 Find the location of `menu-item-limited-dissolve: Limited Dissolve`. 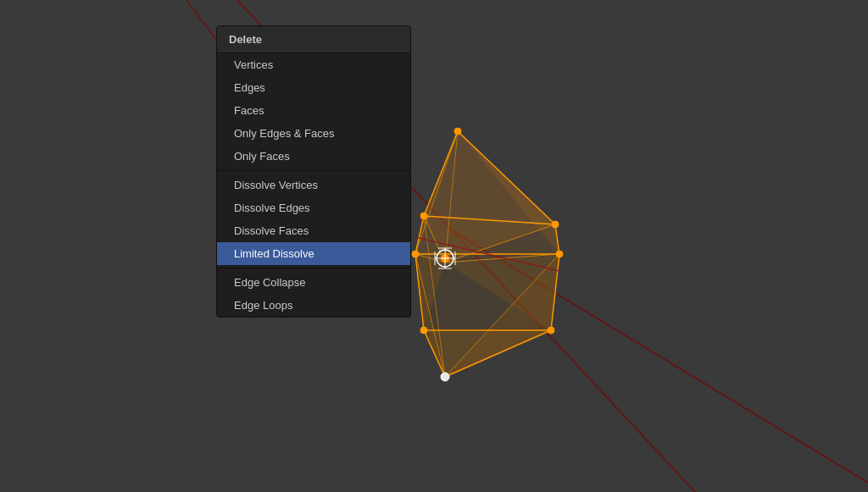

menu-item-limited-dissolve: Limited Dissolve is located at coordinates (314, 254).